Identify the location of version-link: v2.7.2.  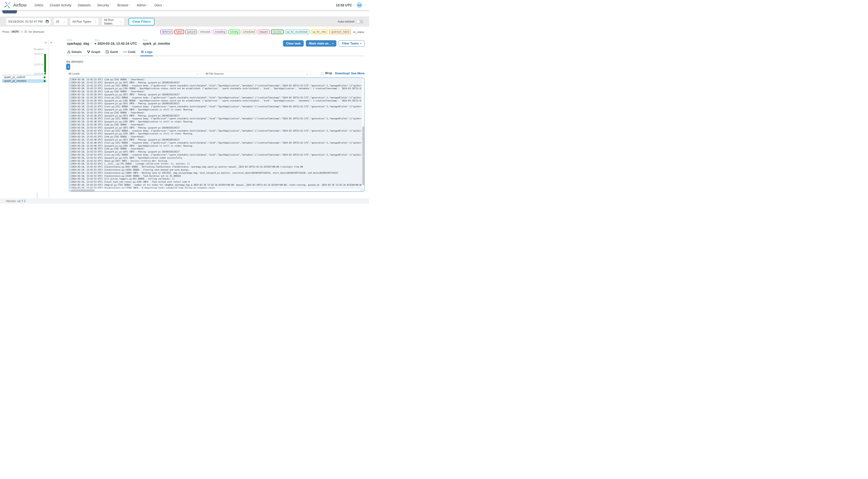
(22, 201).